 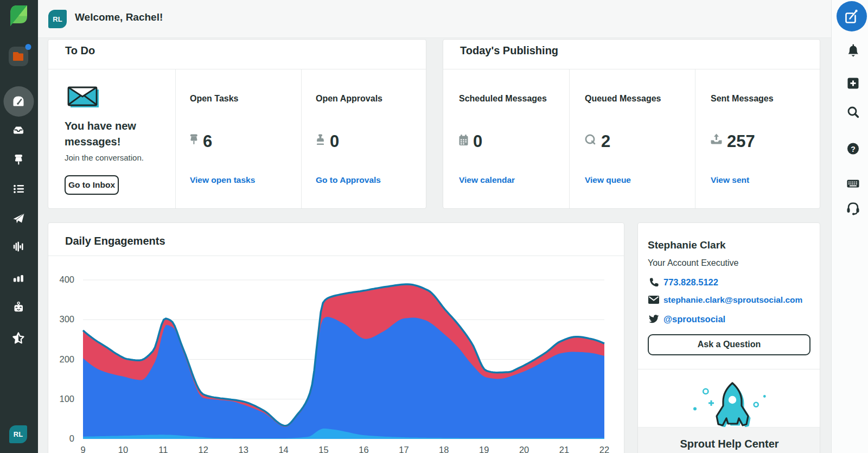 What do you see at coordinates (524, 449) in the screenshot?
I see `svg-text: 20` at bounding box center [524, 449].